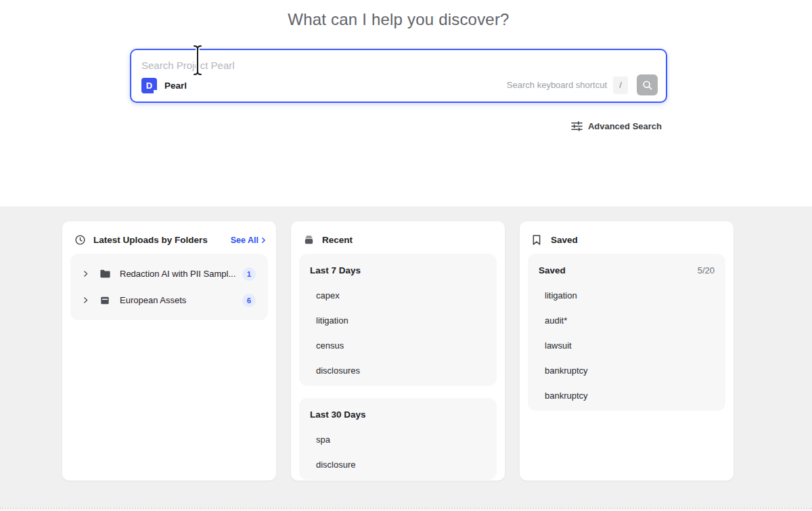  I want to click on recent-stack-icon, so click(309, 240).